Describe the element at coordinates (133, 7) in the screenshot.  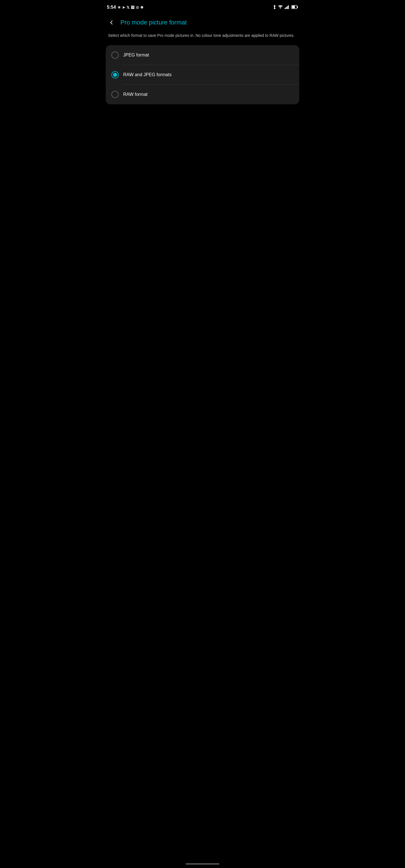
I see `gallery-icon: 🖼` at that location.